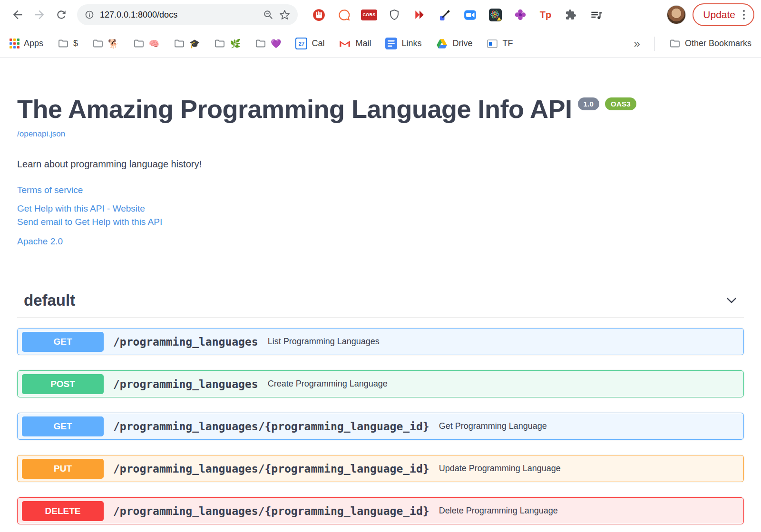 The image size is (761, 532). What do you see at coordinates (318, 44) in the screenshot?
I see `bookmark-label: Cal` at bounding box center [318, 44].